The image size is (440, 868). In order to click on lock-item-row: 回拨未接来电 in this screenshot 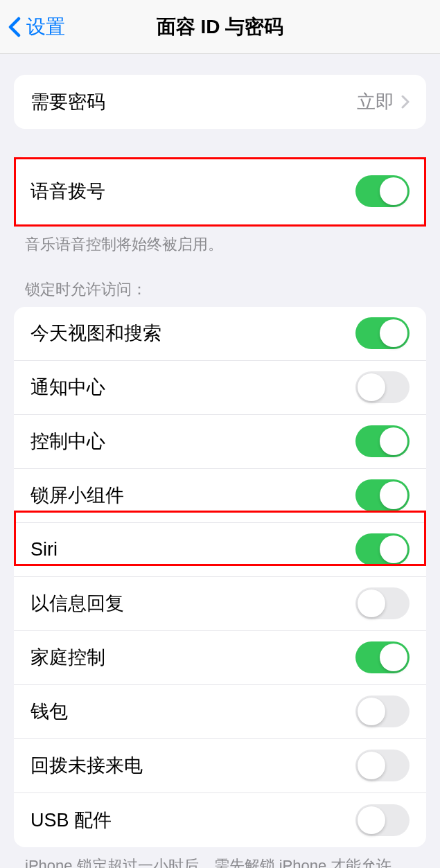, I will do `click(220, 766)`.